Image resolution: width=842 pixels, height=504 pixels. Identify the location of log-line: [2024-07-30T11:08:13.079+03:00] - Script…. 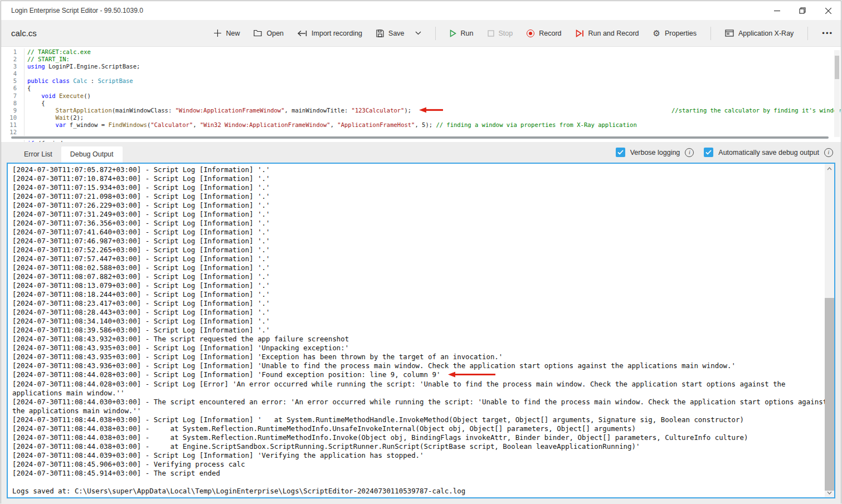
(420, 286).